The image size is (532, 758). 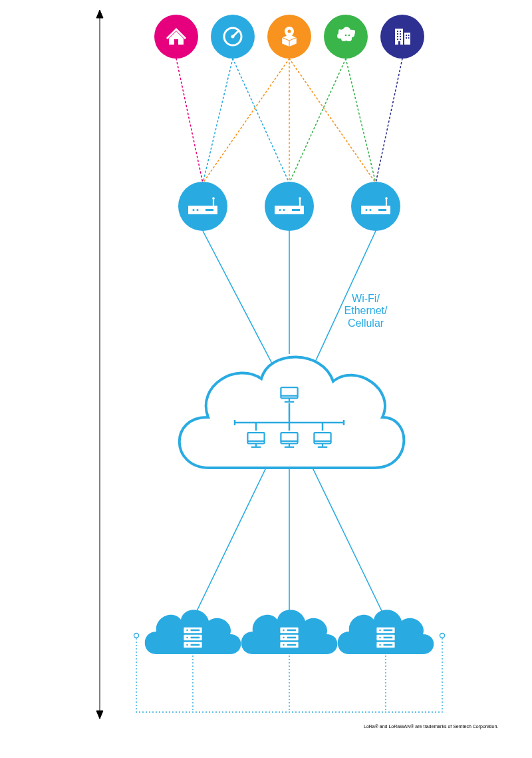 What do you see at coordinates (176, 37) in the screenshot?
I see `app-home` at bounding box center [176, 37].